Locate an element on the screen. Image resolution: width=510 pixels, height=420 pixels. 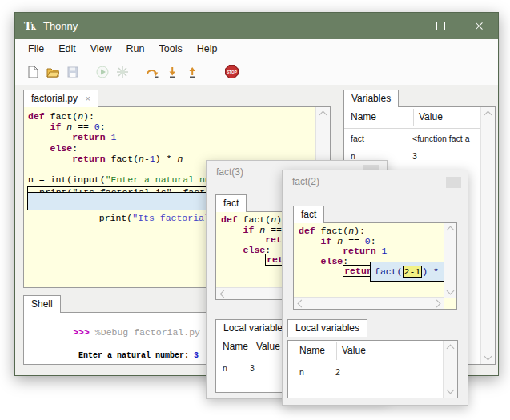
shell-io-line: Enter a natural number: 3 is located at coordinates (119, 355).